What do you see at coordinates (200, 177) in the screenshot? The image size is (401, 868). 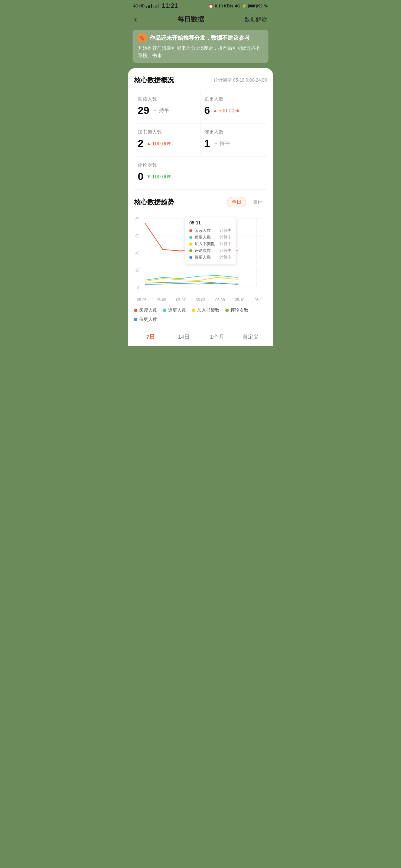 I see `stat-comments-value-row: 0 ▼100.00%` at bounding box center [200, 177].